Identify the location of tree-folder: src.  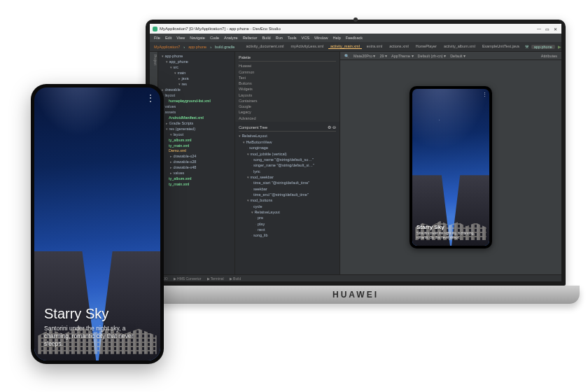
(197, 68).